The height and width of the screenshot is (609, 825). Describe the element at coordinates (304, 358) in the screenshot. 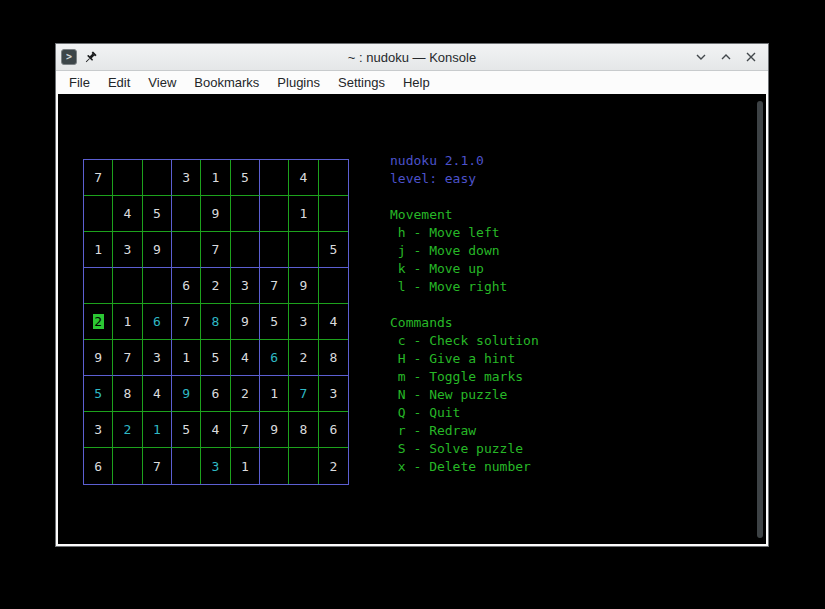

I see `cell-r6c8: 2` at that location.